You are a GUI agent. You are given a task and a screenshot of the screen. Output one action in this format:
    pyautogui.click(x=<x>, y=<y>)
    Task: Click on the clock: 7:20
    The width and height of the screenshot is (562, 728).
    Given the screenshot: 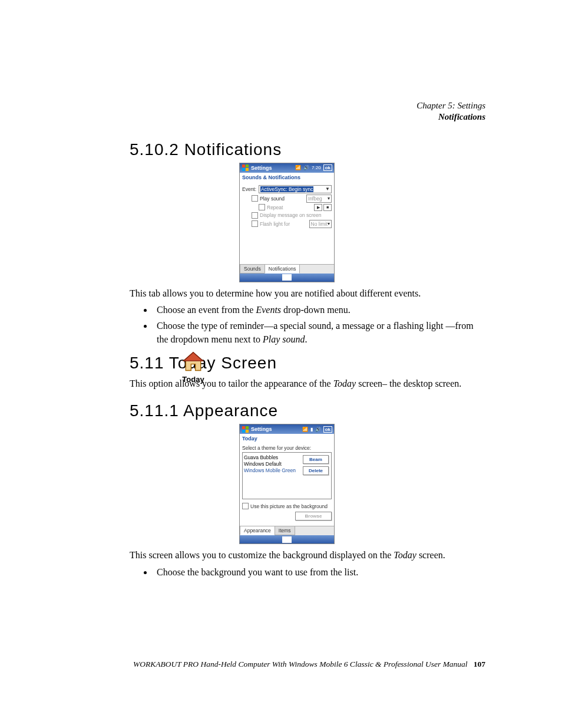 What is the action you would take?
    pyautogui.click(x=316, y=167)
    